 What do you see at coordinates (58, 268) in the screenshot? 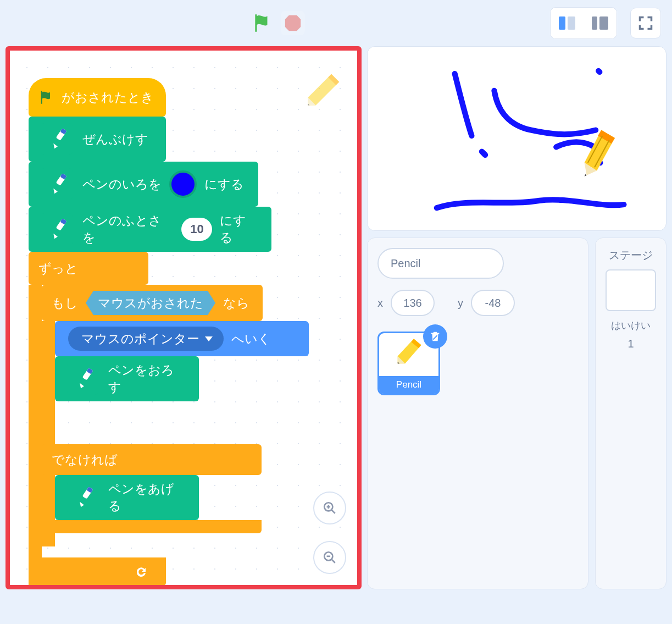
I see `block-label: ずっと` at bounding box center [58, 268].